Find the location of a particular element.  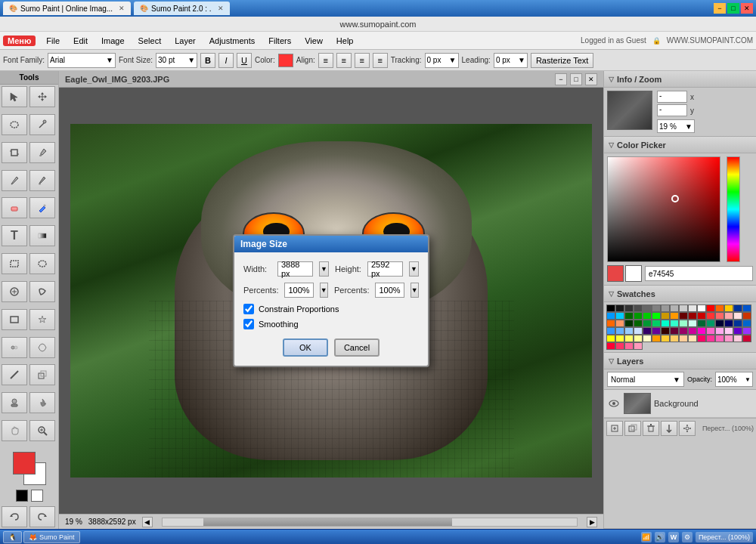

new-layer-button is located at coordinates (615, 428).